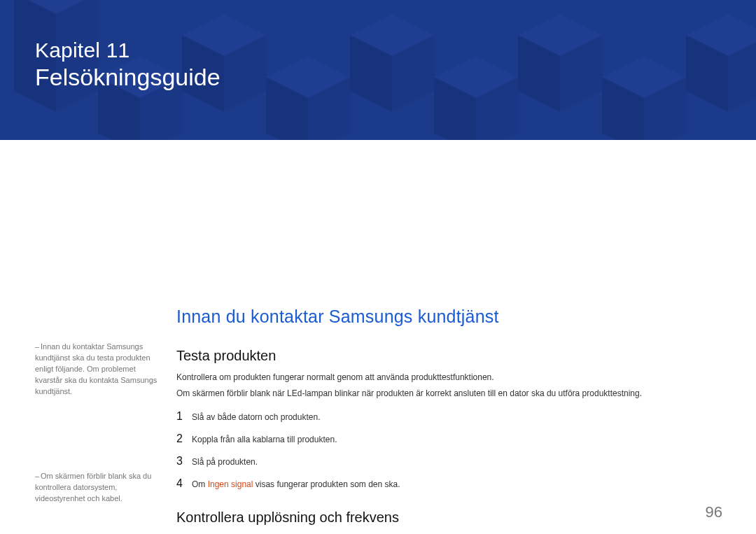  What do you see at coordinates (714, 512) in the screenshot?
I see `page-number: 96` at bounding box center [714, 512].